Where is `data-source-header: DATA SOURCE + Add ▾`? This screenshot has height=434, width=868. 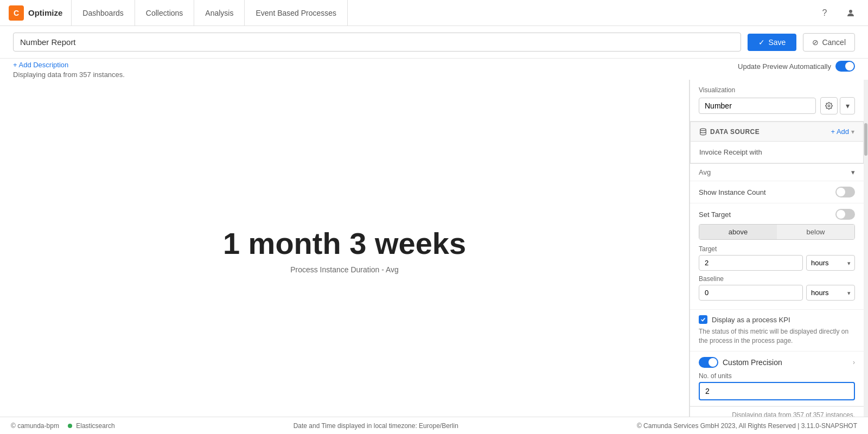
data-source-header: DATA SOURCE + Add ▾ is located at coordinates (777, 132).